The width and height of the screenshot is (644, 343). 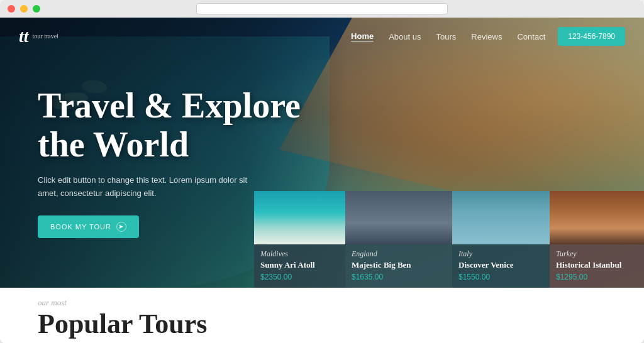 I want to click on card-name-italy: Discover Venice, so click(x=501, y=265).